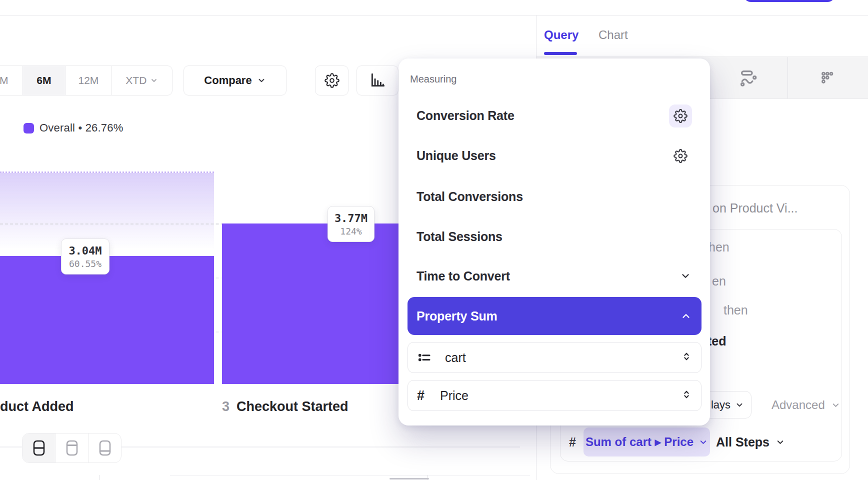 This screenshot has width=868, height=480. I want to click on time-range-xtd: XTD, so click(142, 80).